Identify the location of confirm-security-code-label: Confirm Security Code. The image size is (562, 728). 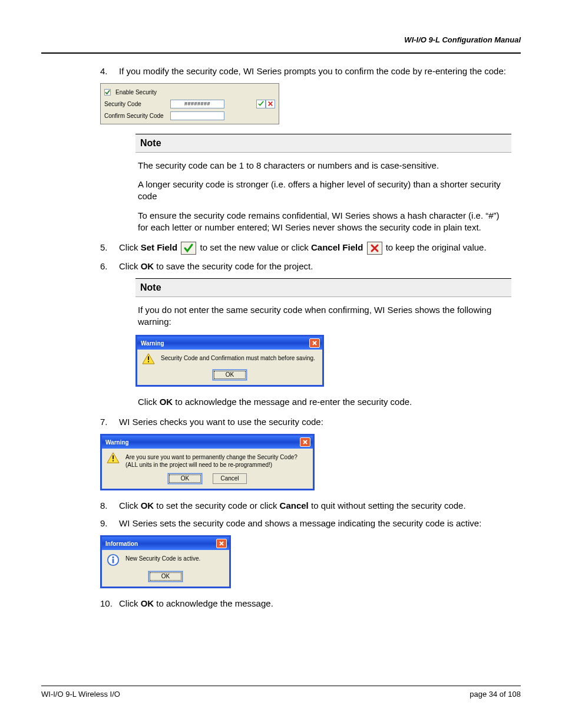
(136, 116).